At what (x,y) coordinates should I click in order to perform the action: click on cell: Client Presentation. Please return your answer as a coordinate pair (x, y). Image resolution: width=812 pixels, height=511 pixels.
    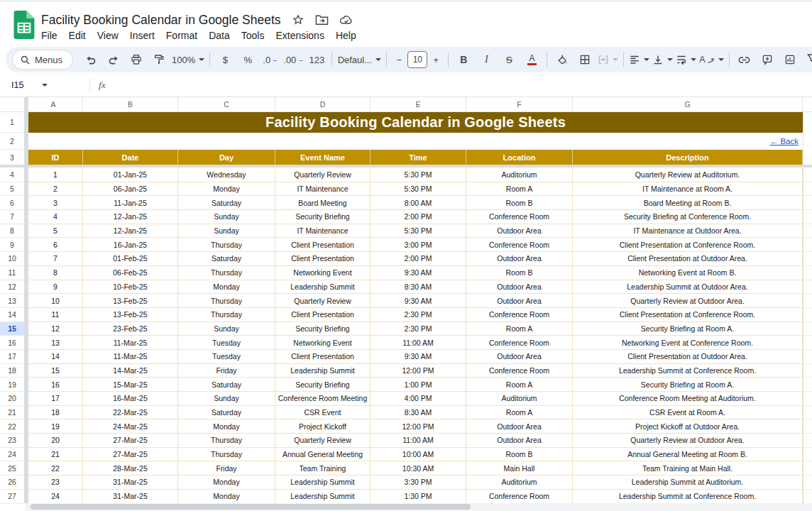
    Looking at the image, I should click on (323, 357).